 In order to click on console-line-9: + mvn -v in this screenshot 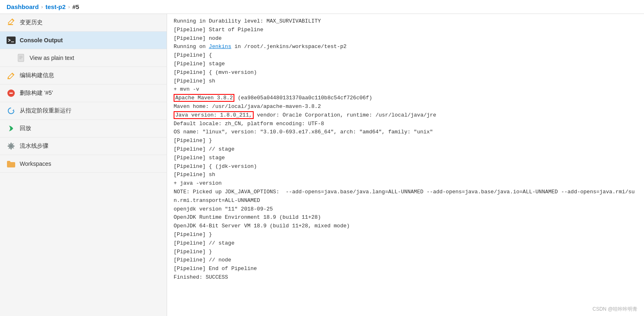, I will do `click(406, 89)`.